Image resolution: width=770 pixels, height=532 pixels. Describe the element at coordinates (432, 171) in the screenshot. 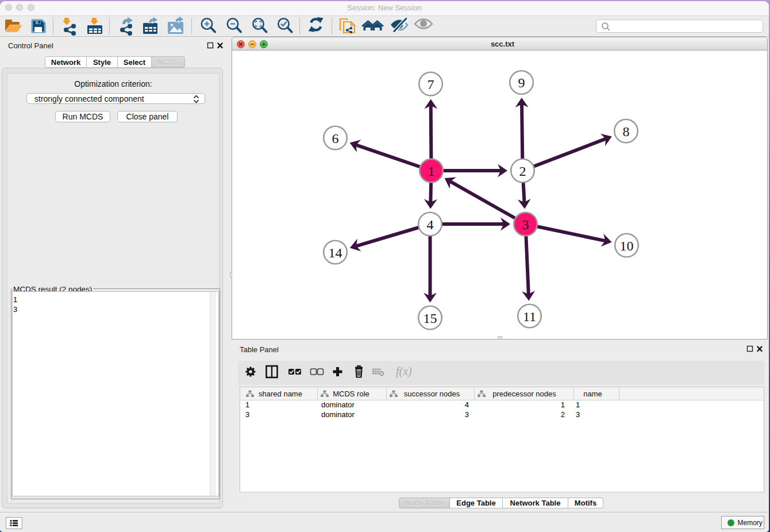

I see `svg-text: 1` at that location.